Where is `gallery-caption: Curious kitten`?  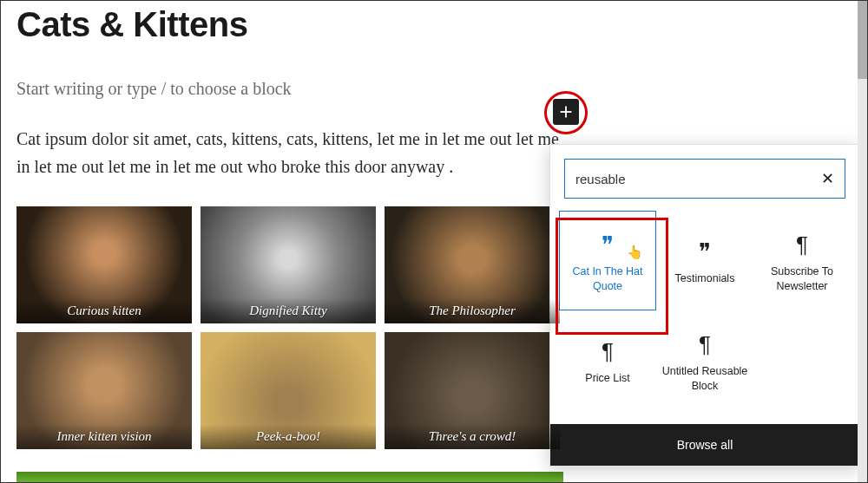 gallery-caption: Curious kitten is located at coordinates (104, 310).